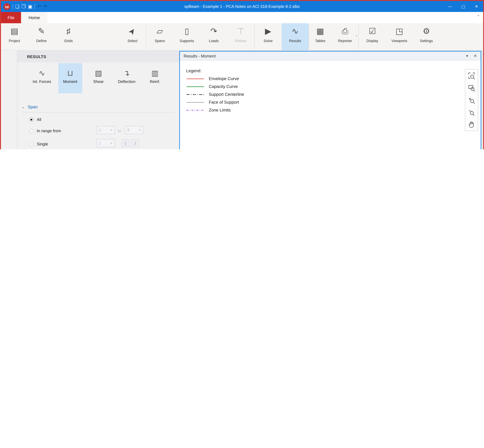  What do you see at coordinates (132, 32) in the screenshot?
I see `select-cursor-icon: ➤` at bounding box center [132, 32].